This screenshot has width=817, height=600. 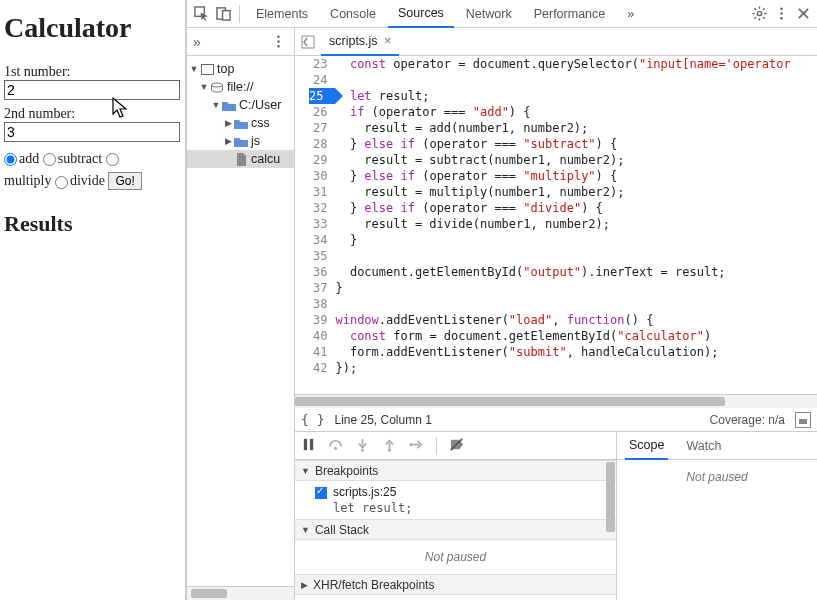 I want to click on breakpoint-label: scripts.js:25, so click(x=364, y=492).